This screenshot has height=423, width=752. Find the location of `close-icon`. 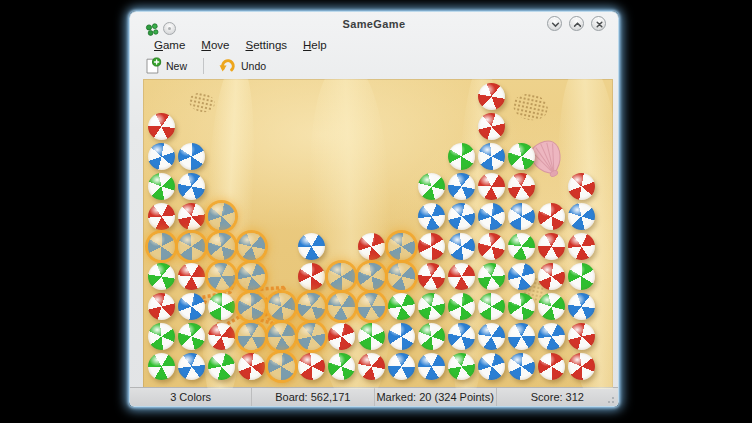

close-icon is located at coordinates (598, 24).